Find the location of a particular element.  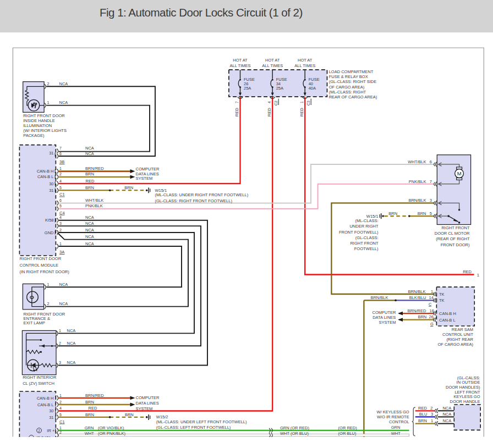

svg-text: (GL-CLASS: RIGHT SIDE is located at coordinates (353, 81).